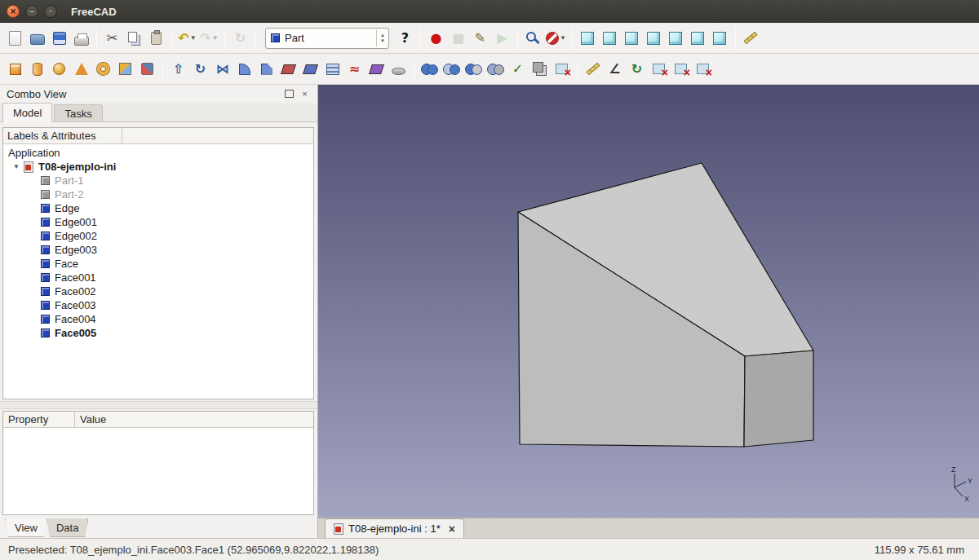 The width and height of the screenshot is (979, 560). Describe the element at coordinates (113, 38) in the screenshot. I see `cut-button: ✂` at that location.